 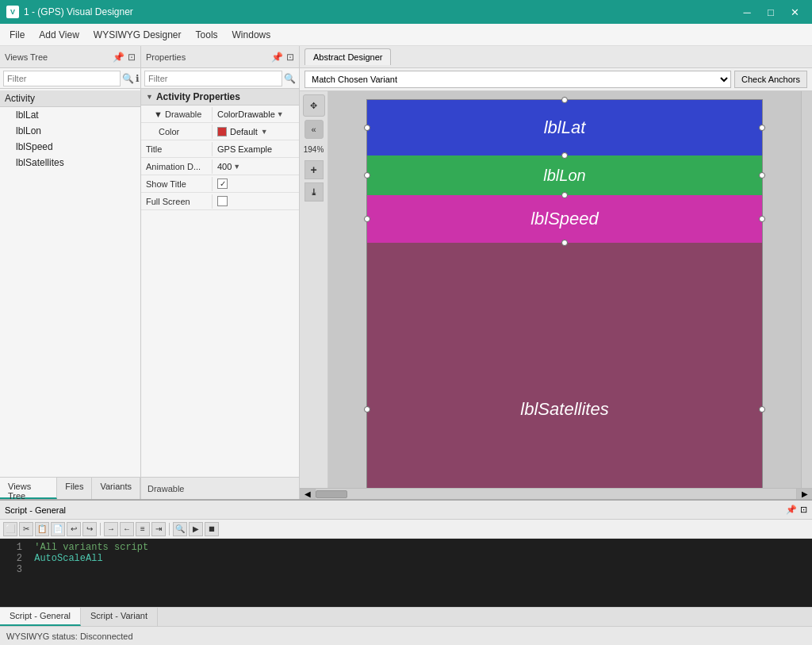 I want to click on tree-item-lblspeed: lblSpeed, so click(x=70, y=147).